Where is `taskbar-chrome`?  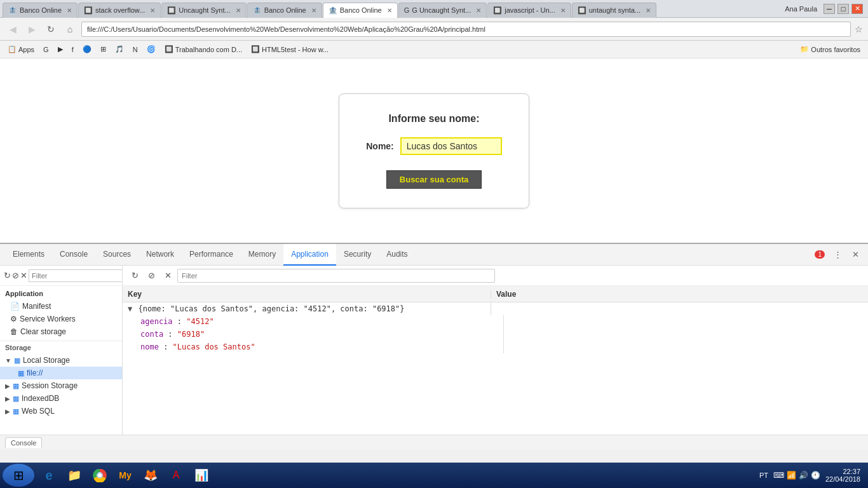 taskbar-chrome is located at coordinates (100, 475).